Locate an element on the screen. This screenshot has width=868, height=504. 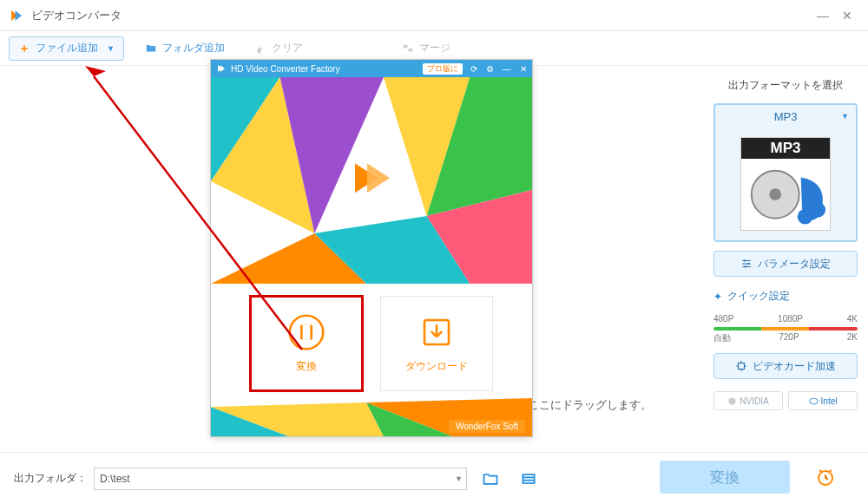
splash-title: HD Video Converter Factory is located at coordinates (285, 69).